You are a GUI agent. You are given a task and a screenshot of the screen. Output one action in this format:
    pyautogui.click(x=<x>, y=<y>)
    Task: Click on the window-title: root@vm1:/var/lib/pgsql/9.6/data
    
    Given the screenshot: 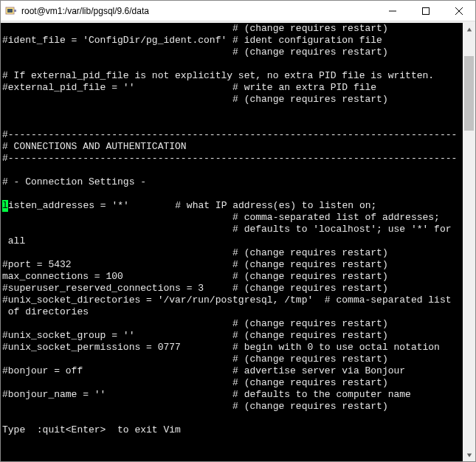 What is the action you would take?
    pyautogui.click(x=86, y=11)
    